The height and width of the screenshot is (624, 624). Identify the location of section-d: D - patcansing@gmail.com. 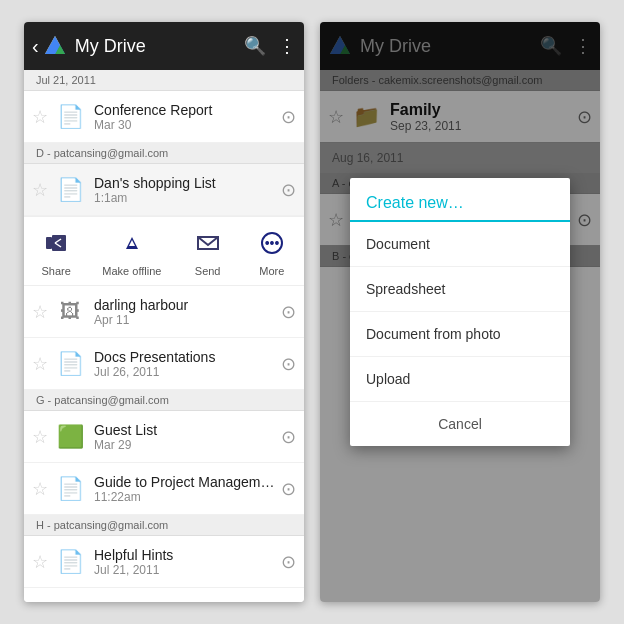
(164, 154).